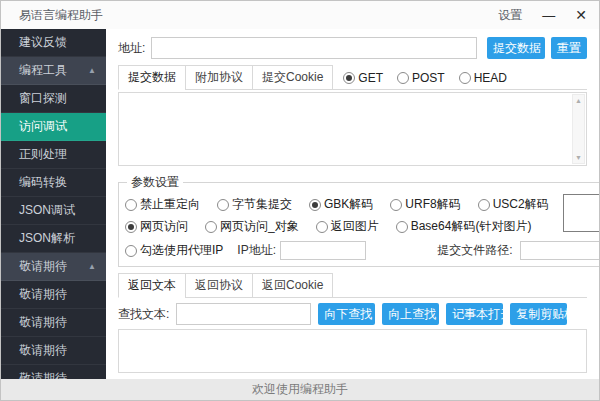 This screenshot has width=600, height=401. Describe the element at coordinates (548, 16) in the screenshot. I see `minimize-icon: —` at that location.